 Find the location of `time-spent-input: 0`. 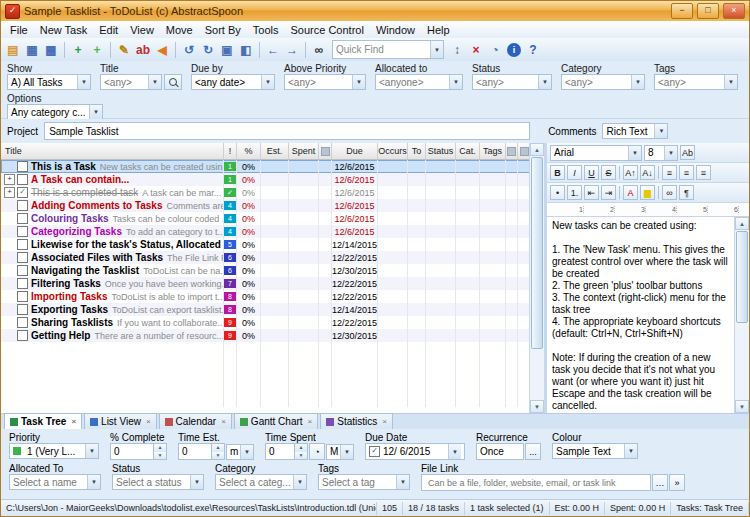

time-spent-input: 0 is located at coordinates (280, 452).